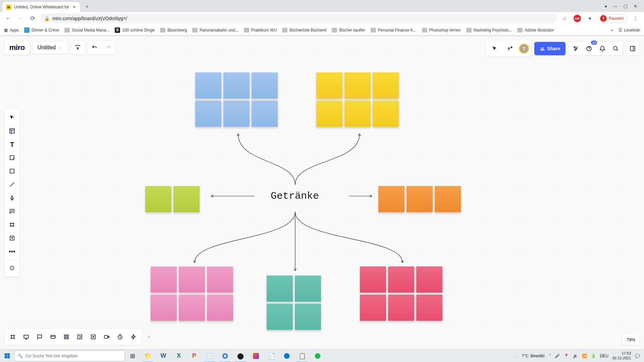 This screenshot has height=362, width=644. I want to click on reading-list-button: ☰ Leseliste, so click(629, 30).